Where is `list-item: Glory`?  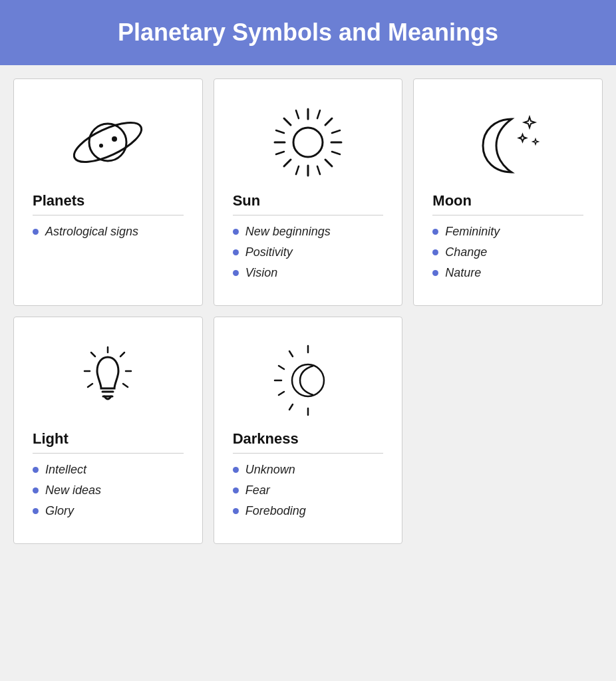
list-item: Glory is located at coordinates (108, 511).